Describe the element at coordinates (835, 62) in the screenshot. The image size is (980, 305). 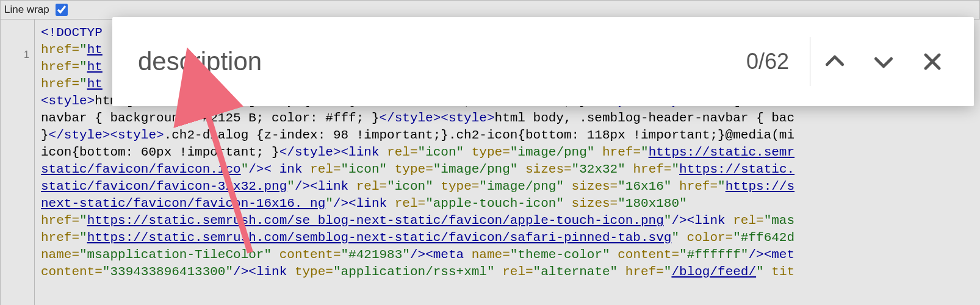
I see `find-prev-button` at that location.